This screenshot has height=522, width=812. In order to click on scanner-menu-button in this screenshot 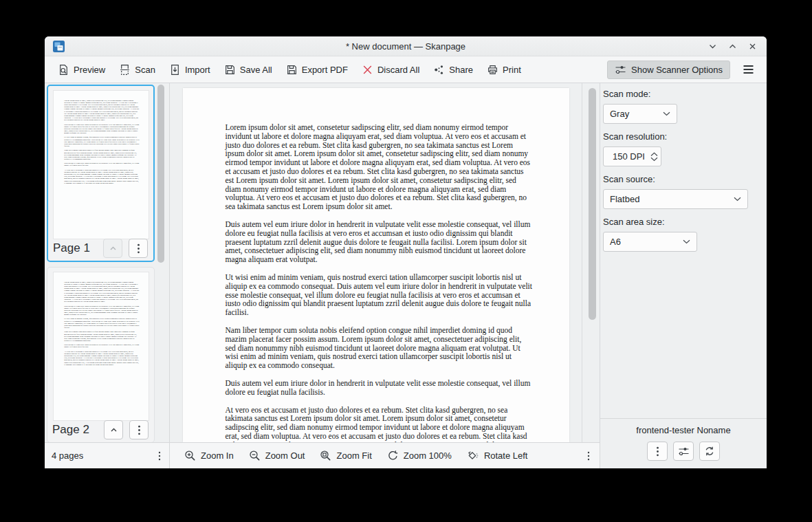, I will do `click(657, 451)`.